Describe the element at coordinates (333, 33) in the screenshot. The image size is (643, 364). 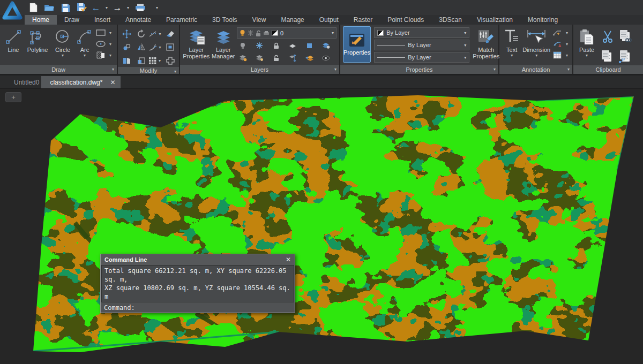
I see `layer-select-dropdown-arrow: ▾` at that location.